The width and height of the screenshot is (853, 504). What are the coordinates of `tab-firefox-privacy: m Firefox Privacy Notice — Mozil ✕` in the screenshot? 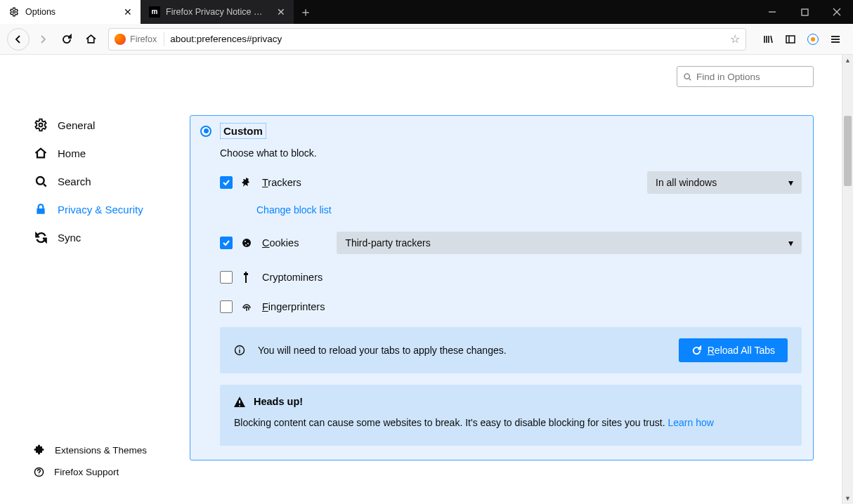 It's located at (217, 12).